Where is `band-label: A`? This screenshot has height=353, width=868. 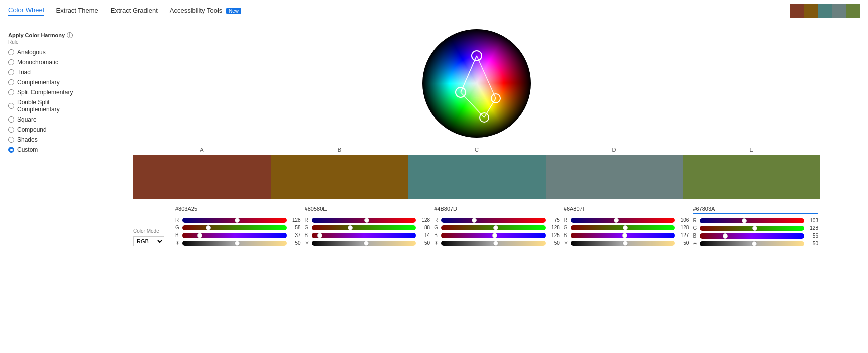
band-label: A is located at coordinates (202, 150).